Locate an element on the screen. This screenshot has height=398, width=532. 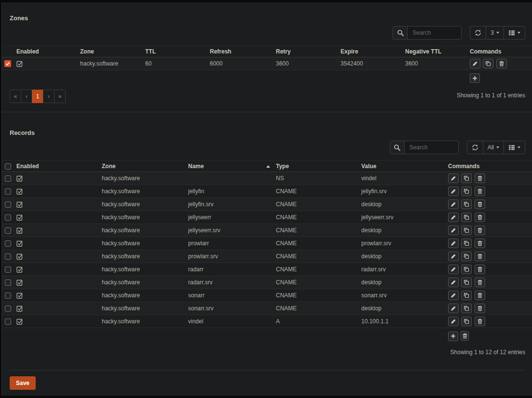
copy-zone-button is located at coordinates (488, 64).